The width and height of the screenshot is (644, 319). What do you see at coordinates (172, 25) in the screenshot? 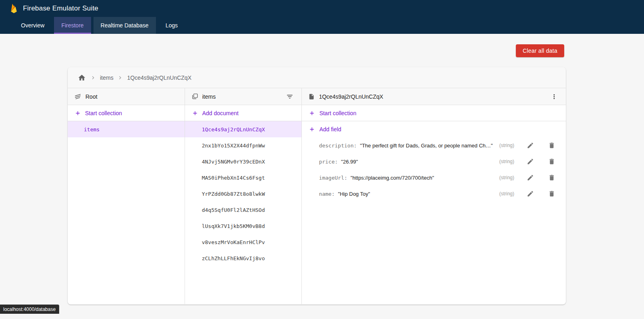
I see `tab-logs: Logs` at bounding box center [172, 25].